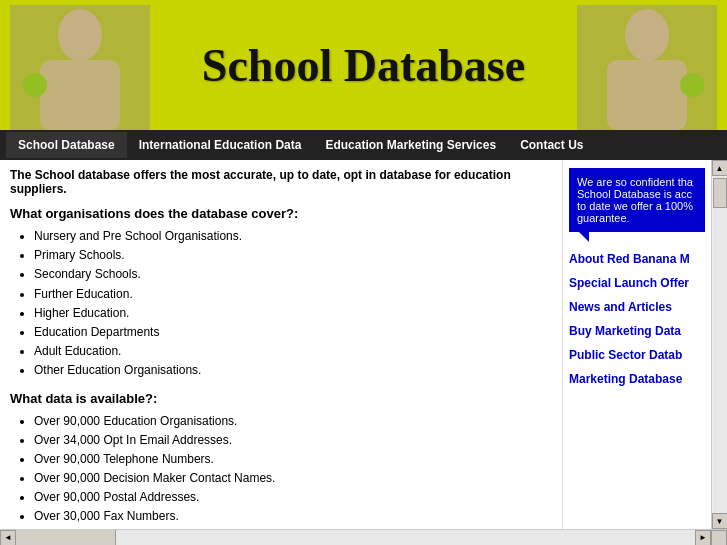 The image size is (727, 545). I want to click on list-item: Primary Schools., so click(293, 256).